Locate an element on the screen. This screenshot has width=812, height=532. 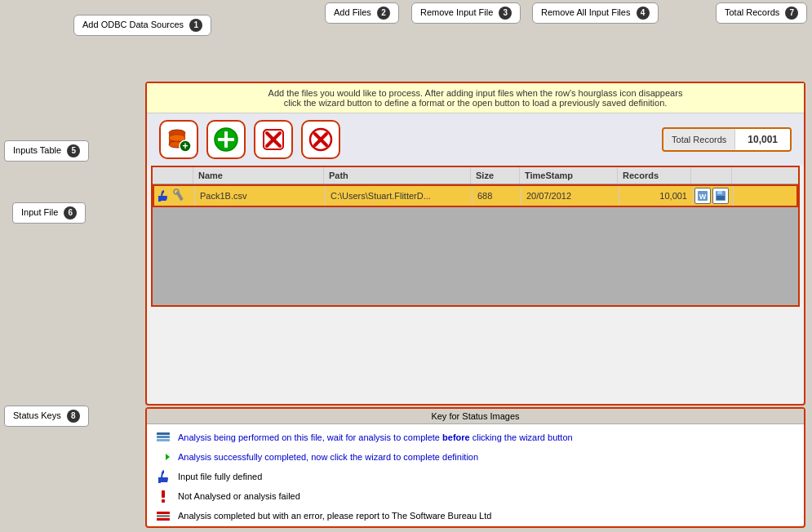
status-arrow-icon is located at coordinates (163, 457).